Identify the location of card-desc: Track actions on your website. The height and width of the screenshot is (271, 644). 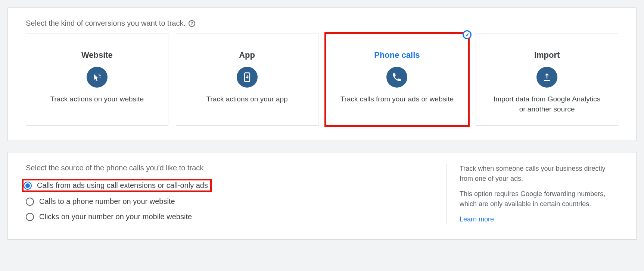
(97, 99).